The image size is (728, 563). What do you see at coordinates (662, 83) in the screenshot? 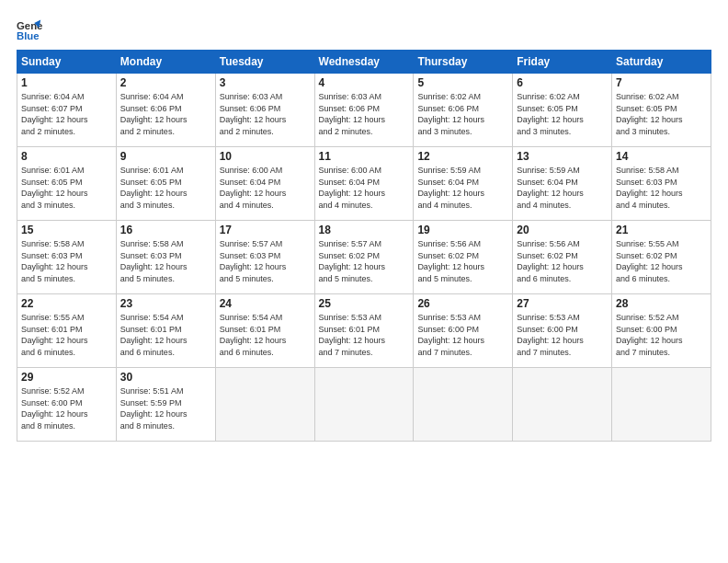
I see `day-number: 7` at bounding box center [662, 83].